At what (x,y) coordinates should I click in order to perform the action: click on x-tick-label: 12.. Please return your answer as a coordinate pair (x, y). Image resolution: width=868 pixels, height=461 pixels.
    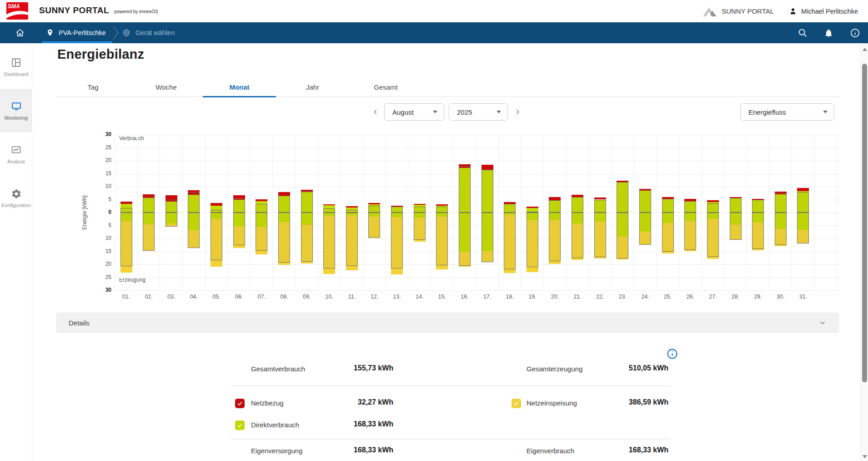
    Looking at the image, I should click on (374, 297).